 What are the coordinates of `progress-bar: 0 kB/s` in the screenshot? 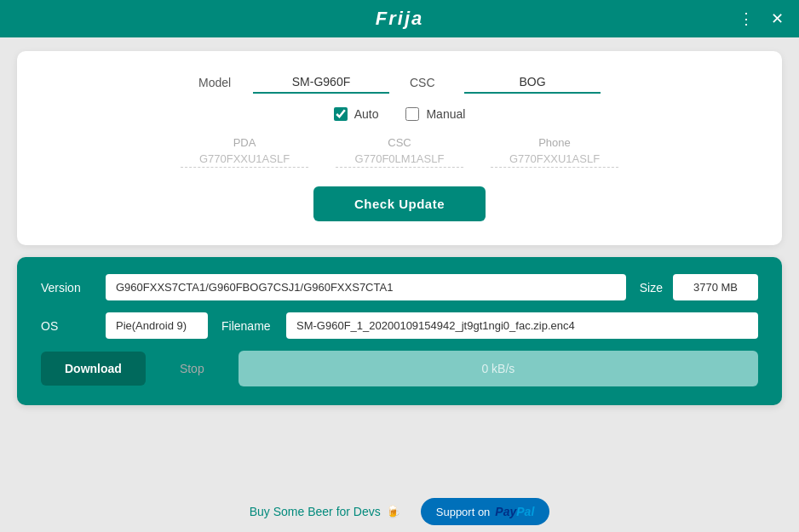 It's located at (498, 369).